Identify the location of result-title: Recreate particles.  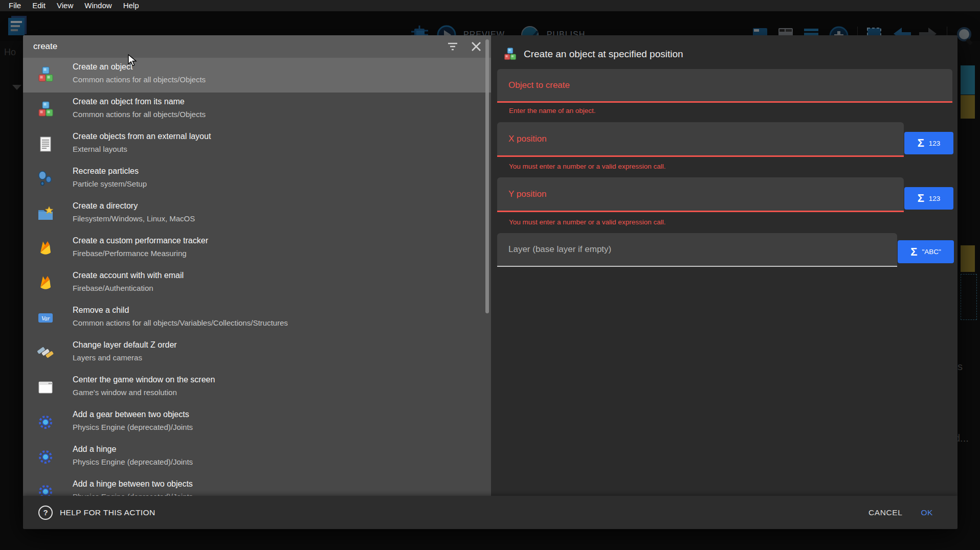
(105, 171).